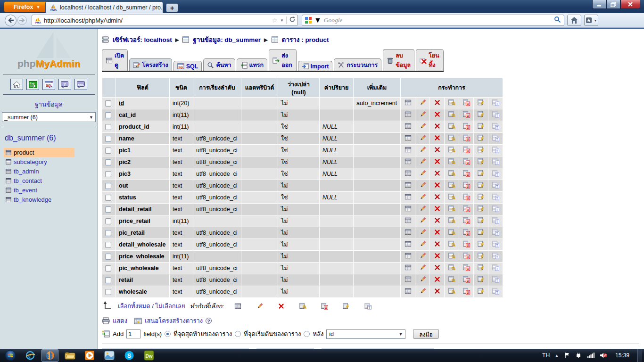  What do you see at coordinates (252, 65) in the screenshot?
I see `tab-insert: แทรก` at bounding box center [252, 65].